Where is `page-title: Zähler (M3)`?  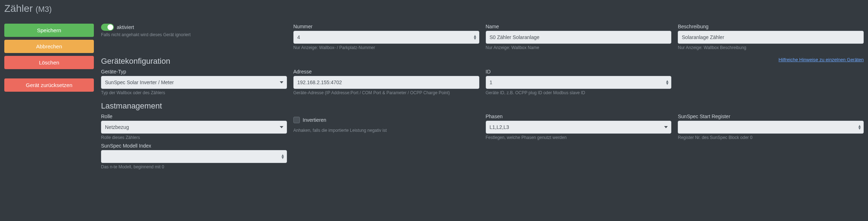
page-title: Zähler (M3) is located at coordinates (434, 9).